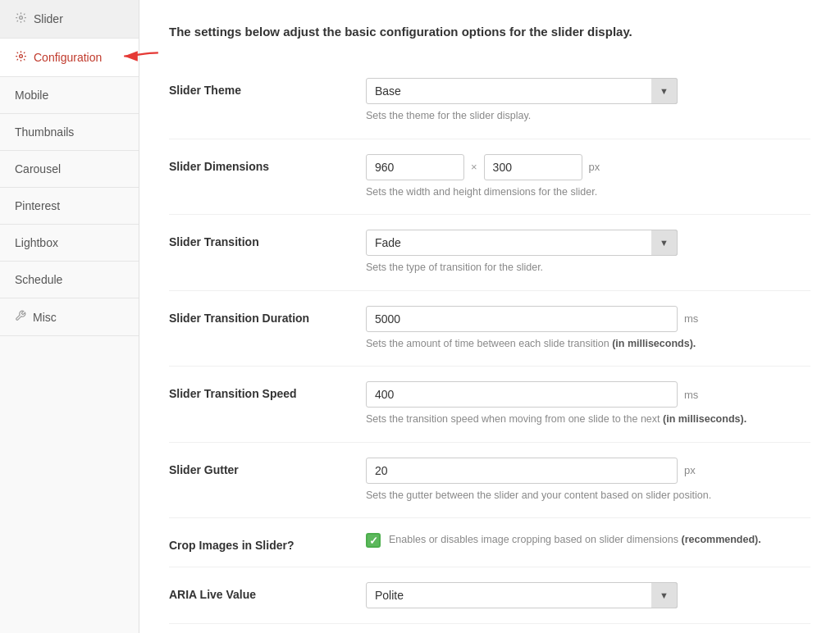 The width and height of the screenshot is (840, 633). What do you see at coordinates (267, 315) in the screenshot?
I see `setting-label-transition-duration: Slider Transition Duration` at bounding box center [267, 315].